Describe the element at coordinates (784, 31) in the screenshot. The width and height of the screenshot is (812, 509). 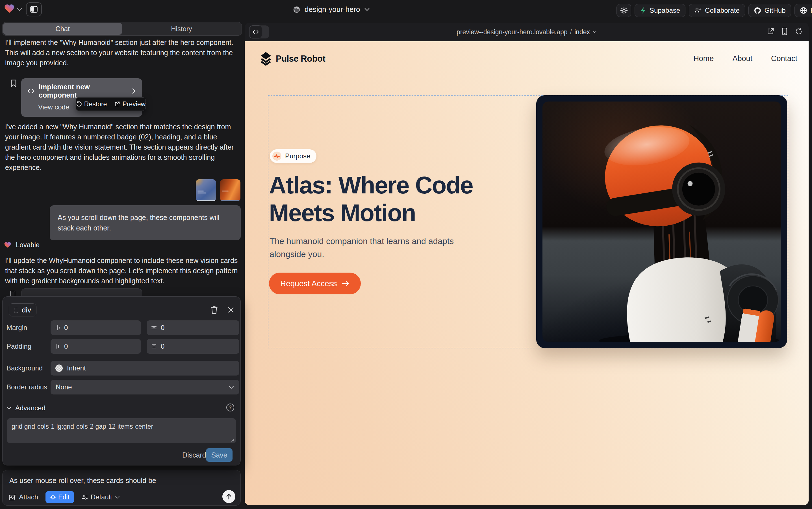
I see `mobile-view-icon` at that location.